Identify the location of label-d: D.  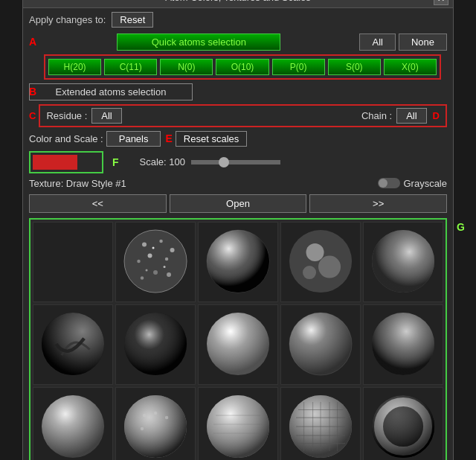
(436, 116).